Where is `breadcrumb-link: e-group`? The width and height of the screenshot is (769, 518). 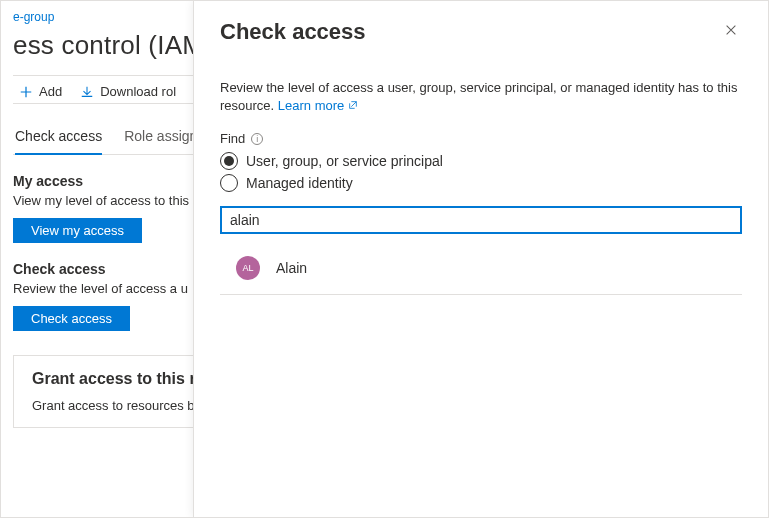
breadcrumb-link: e-group is located at coordinates (34, 17).